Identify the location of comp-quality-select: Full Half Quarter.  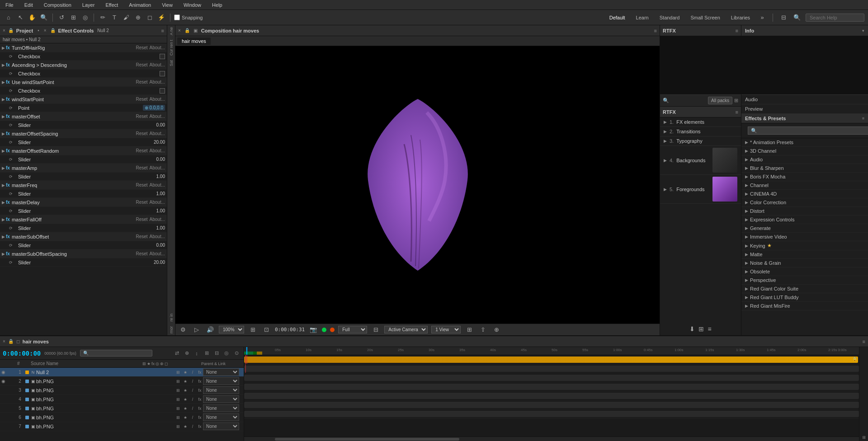
(353, 330).